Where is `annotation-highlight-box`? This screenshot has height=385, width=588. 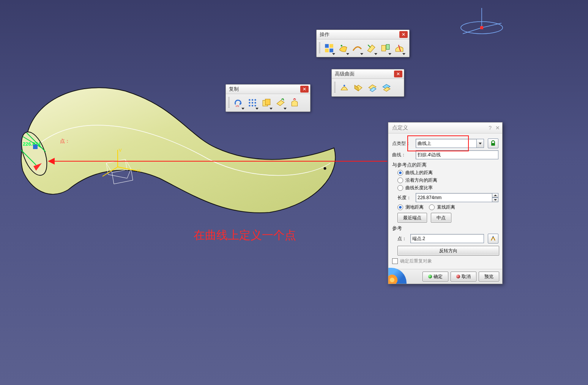 annotation-highlight-box is located at coordinates (438, 143).